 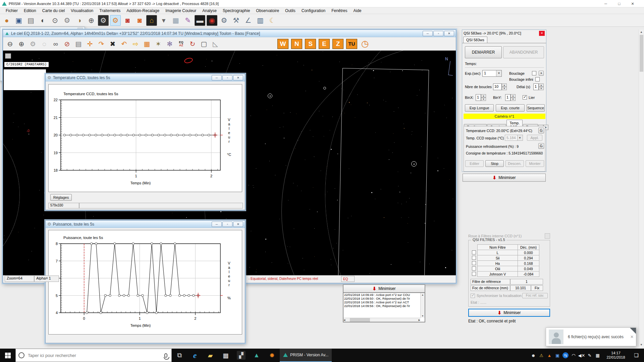 What do you see at coordinates (248, 20) in the screenshot?
I see `angle-icon: ∠` at bounding box center [248, 20].